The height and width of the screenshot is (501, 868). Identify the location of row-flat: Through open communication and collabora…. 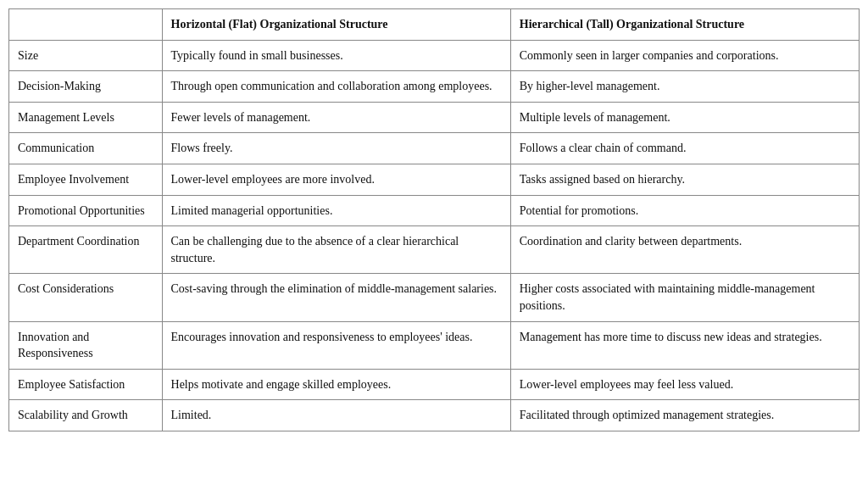
(336, 86).